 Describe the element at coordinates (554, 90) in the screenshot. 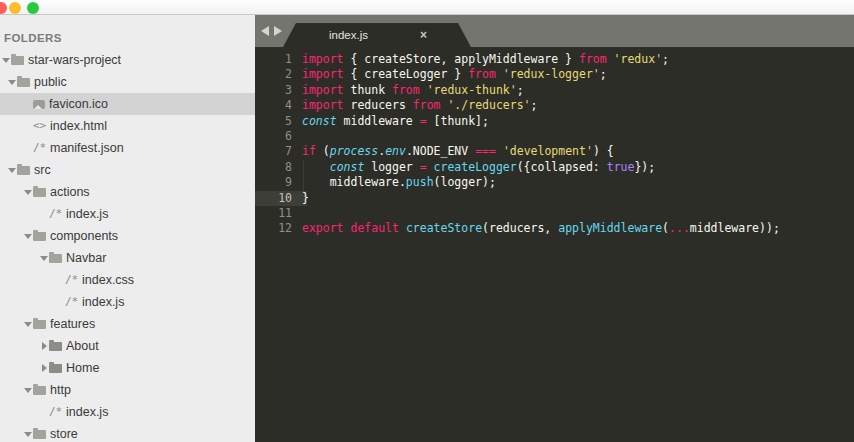

I see `code-line-3: 3import thunk from 'redux-thunk';` at that location.